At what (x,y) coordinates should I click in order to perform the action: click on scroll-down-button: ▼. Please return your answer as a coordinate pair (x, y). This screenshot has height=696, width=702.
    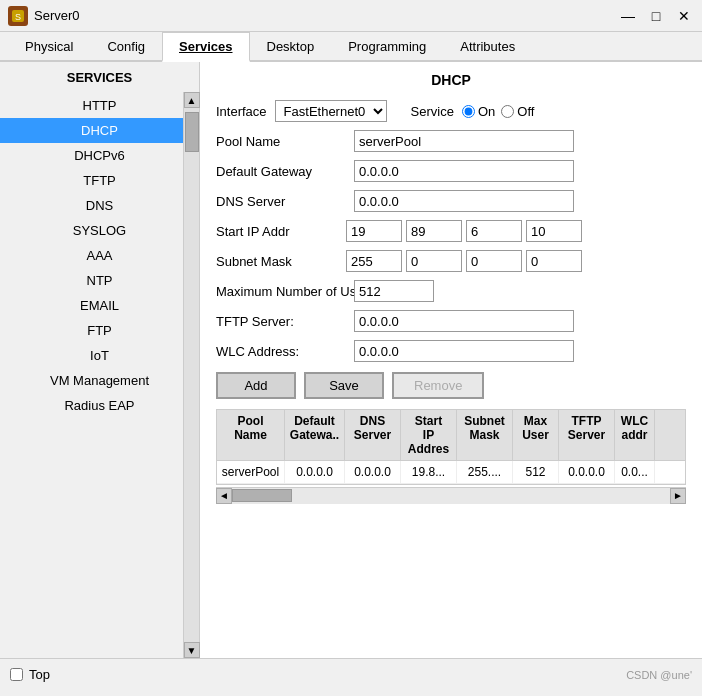
    Looking at the image, I should click on (192, 650).